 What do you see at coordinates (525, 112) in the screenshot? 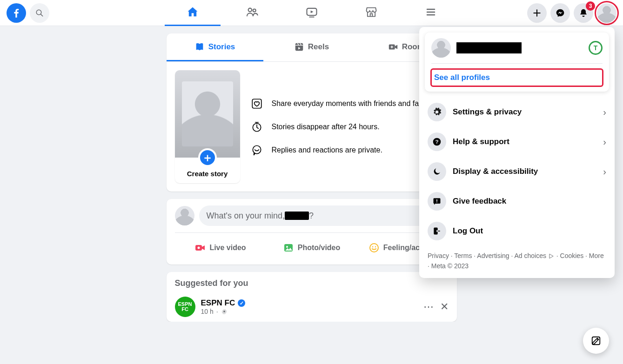
I see `dropdown-item-label: Settings & privacy` at bounding box center [525, 112].